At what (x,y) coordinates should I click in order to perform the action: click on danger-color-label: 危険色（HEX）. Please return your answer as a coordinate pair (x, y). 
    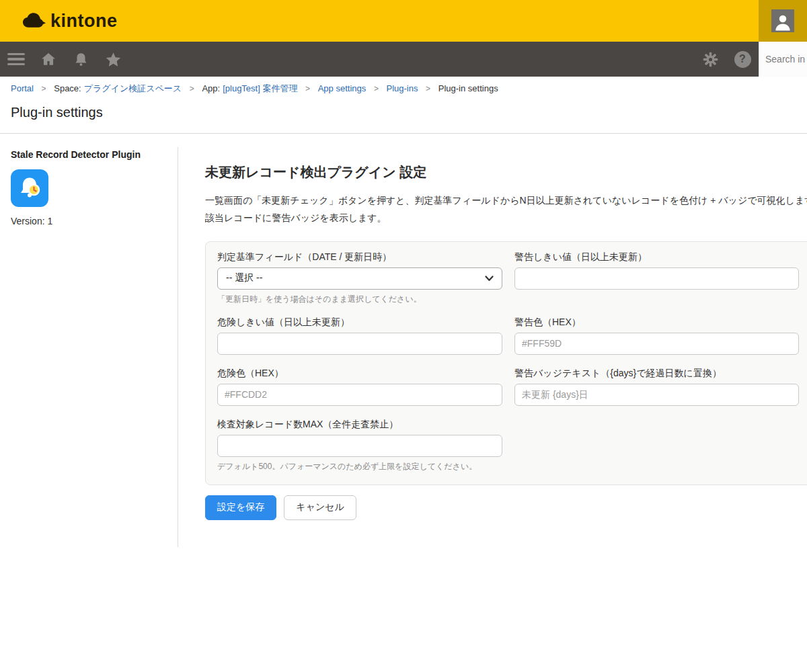
    Looking at the image, I should click on (360, 374).